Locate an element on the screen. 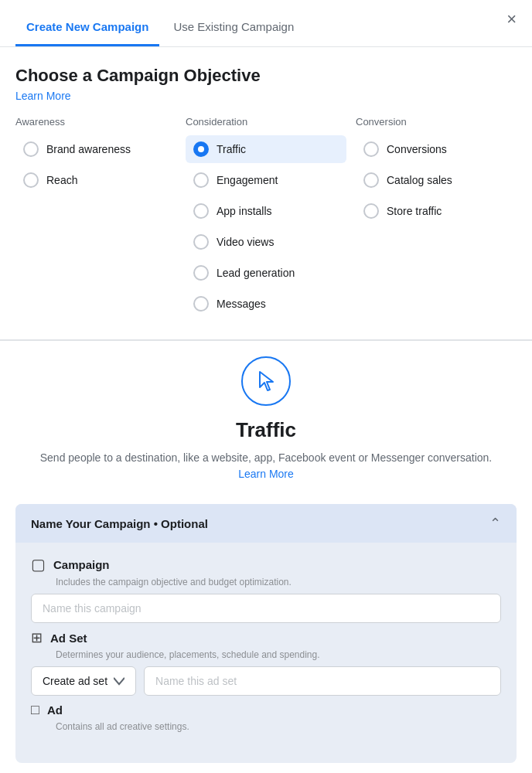 The height and width of the screenshot is (773, 532). radio-reach is located at coordinates (31, 180).